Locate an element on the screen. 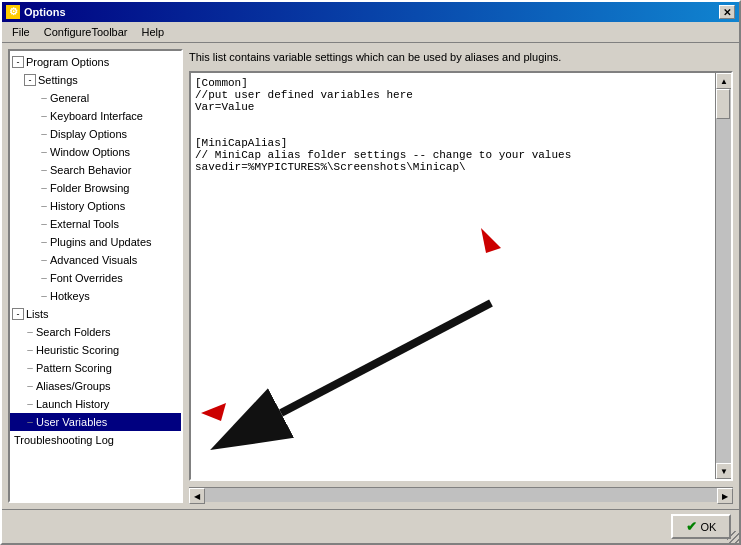 This screenshot has height=545, width=741. tree-item-user-variables: – User Variables is located at coordinates (96, 422).